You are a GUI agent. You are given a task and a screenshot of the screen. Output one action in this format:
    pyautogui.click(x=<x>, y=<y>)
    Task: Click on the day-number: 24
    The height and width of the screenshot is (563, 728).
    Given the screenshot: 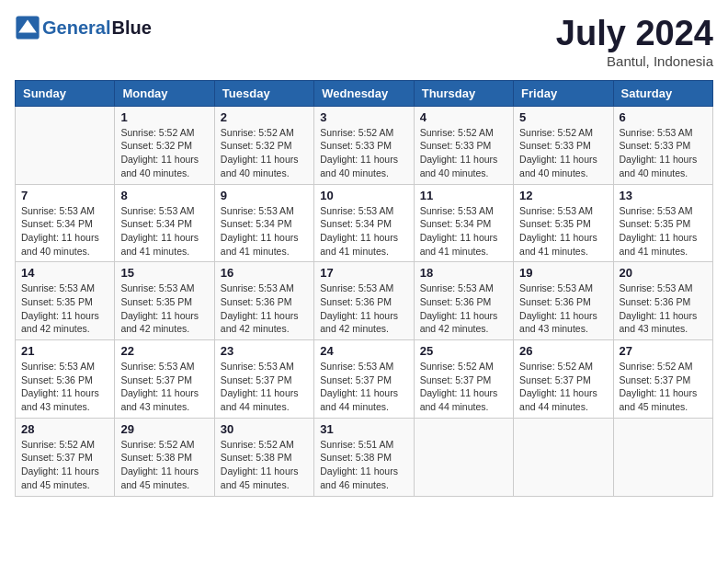 What is the action you would take?
    pyautogui.click(x=364, y=351)
    